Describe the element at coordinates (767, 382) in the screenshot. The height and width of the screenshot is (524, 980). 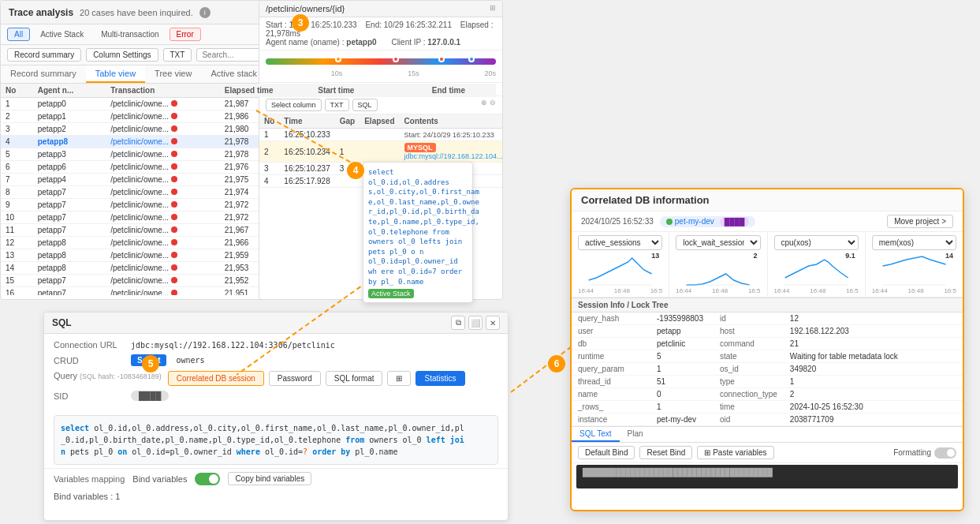
I see `session-row: thread_id51type1` at that location.